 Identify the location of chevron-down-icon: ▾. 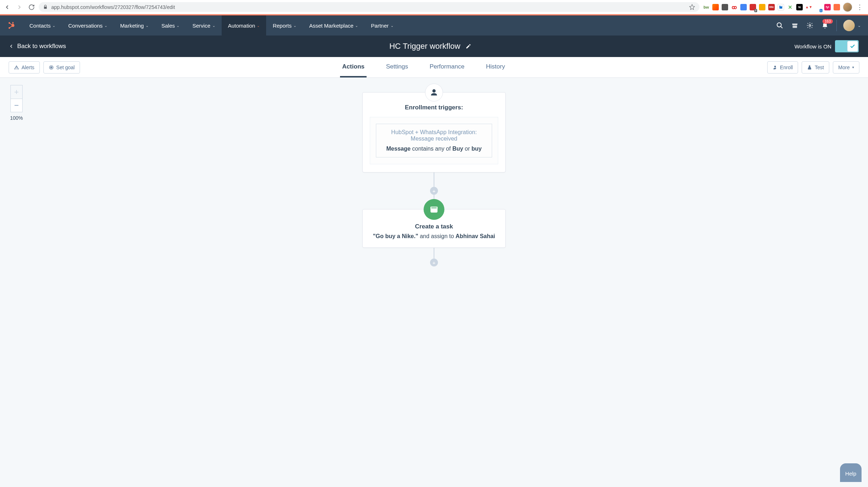
(853, 67).